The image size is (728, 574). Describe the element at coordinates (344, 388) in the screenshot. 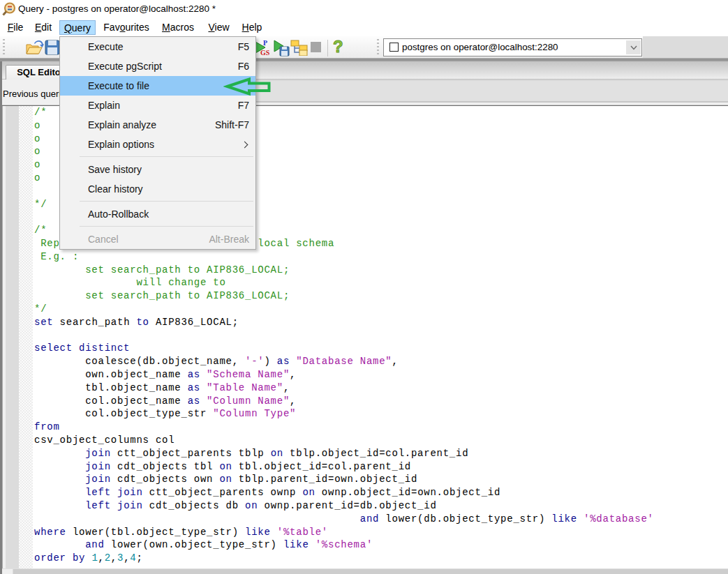

I see `code-line: tbl.object_name as "Table Name",` at that location.